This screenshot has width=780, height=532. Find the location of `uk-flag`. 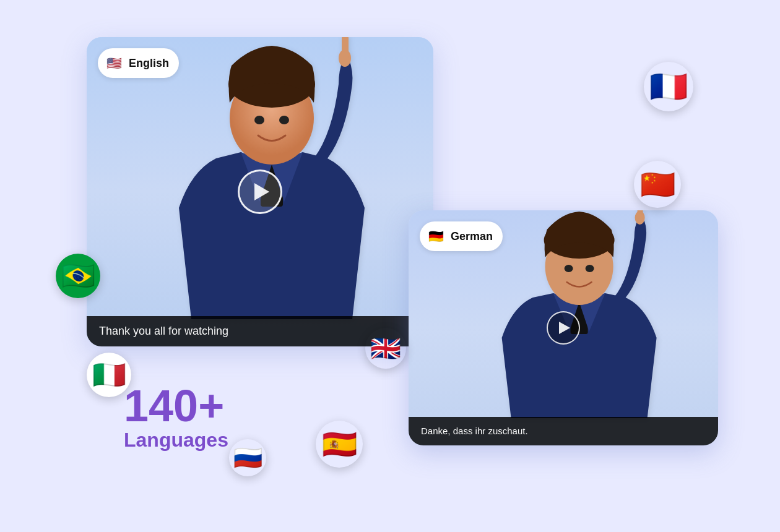

uk-flag is located at coordinates (386, 348).